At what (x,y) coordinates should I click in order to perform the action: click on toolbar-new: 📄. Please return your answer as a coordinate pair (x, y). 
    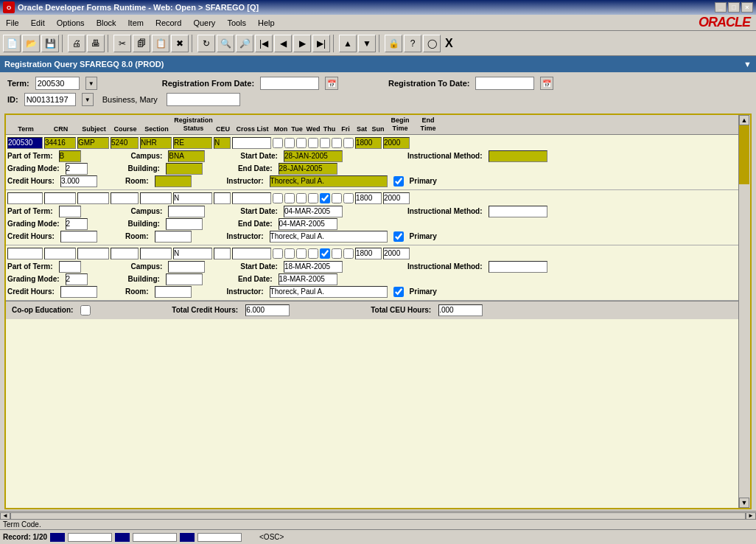
    Looking at the image, I should click on (12, 43).